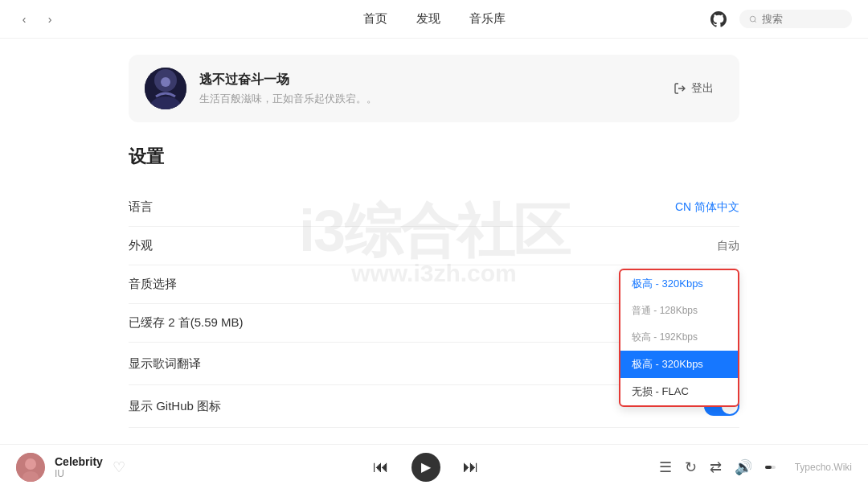 The image size is (868, 489). I want to click on dropdown-item-2: 较高 - 192Kbps, so click(679, 338).